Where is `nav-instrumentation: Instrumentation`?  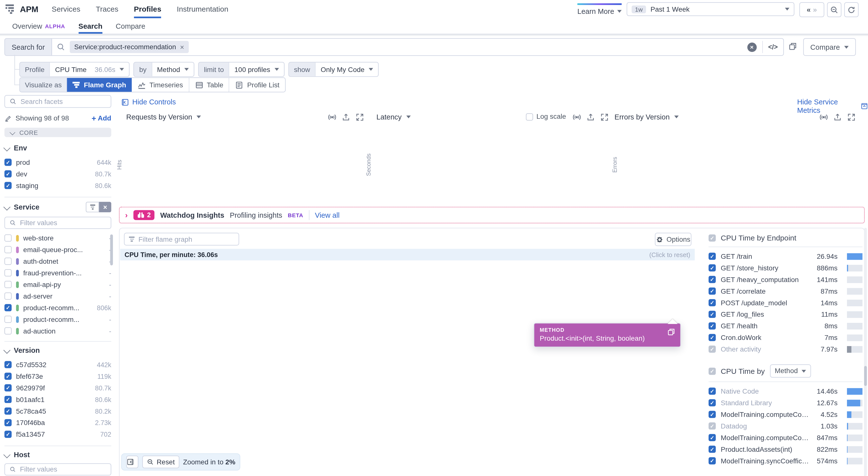 nav-instrumentation: Instrumentation is located at coordinates (203, 9).